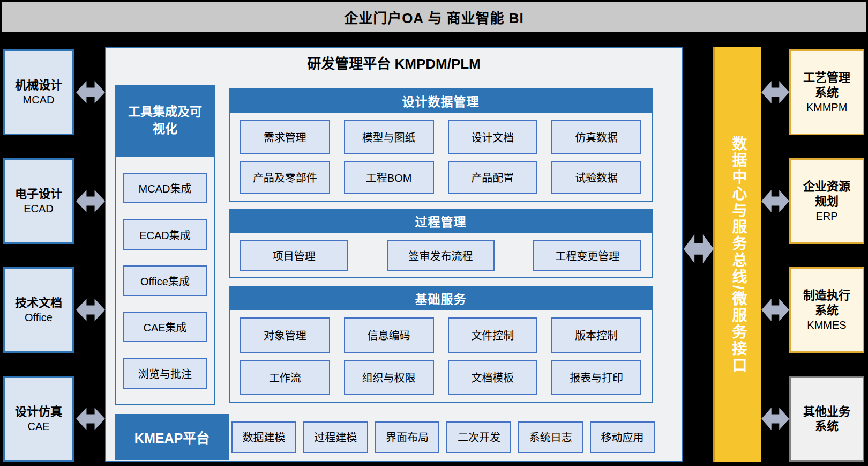 Image resolution: width=868 pixels, height=466 pixels. Describe the element at coordinates (738, 255) in the screenshot. I see `service-bus-label: 数据中心与服务总线/微服务接口` at that location.